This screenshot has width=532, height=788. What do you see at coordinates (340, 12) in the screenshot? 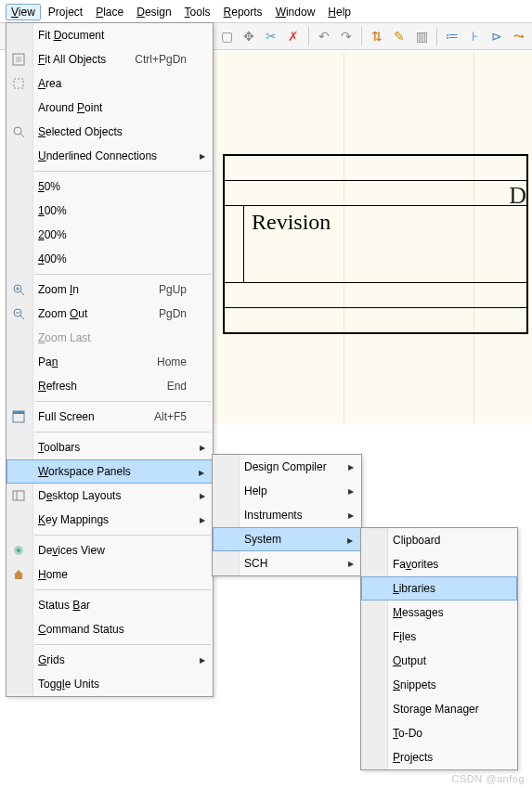
I see `menubar-item-help: Help` at bounding box center [340, 12].